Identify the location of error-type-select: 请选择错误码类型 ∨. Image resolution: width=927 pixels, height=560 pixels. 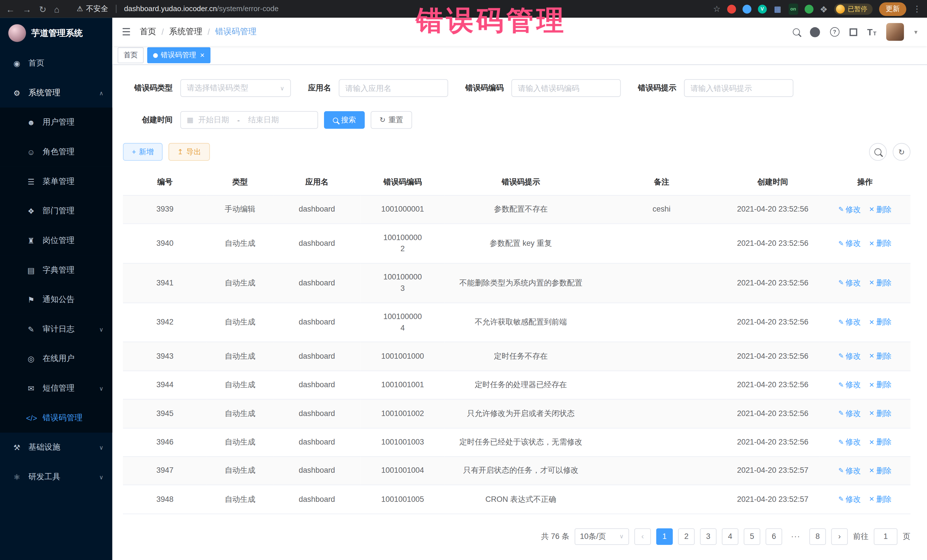
(236, 88).